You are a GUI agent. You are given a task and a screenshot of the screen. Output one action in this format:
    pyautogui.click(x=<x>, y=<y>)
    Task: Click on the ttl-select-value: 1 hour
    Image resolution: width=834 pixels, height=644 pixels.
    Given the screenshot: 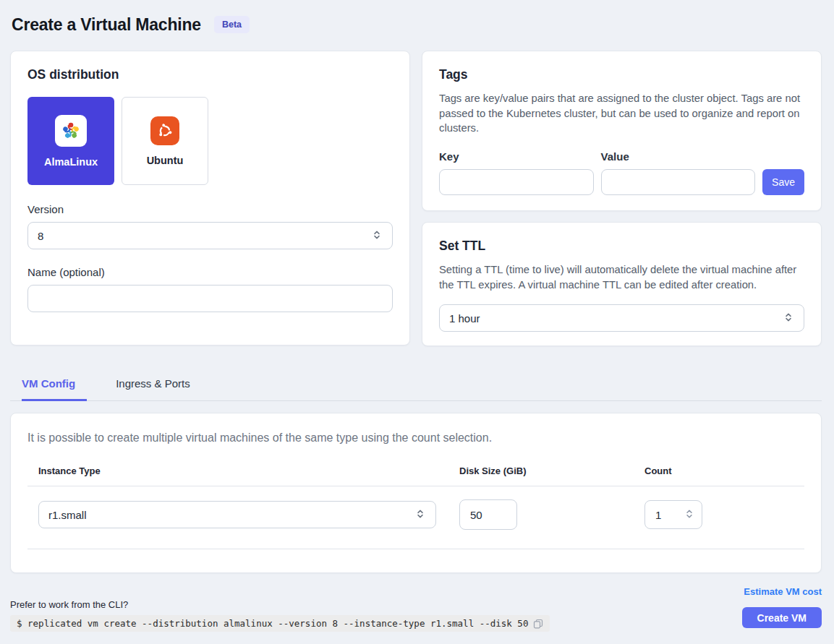 What is the action you would take?
    pyautogui.click(x=464, y=318)
    